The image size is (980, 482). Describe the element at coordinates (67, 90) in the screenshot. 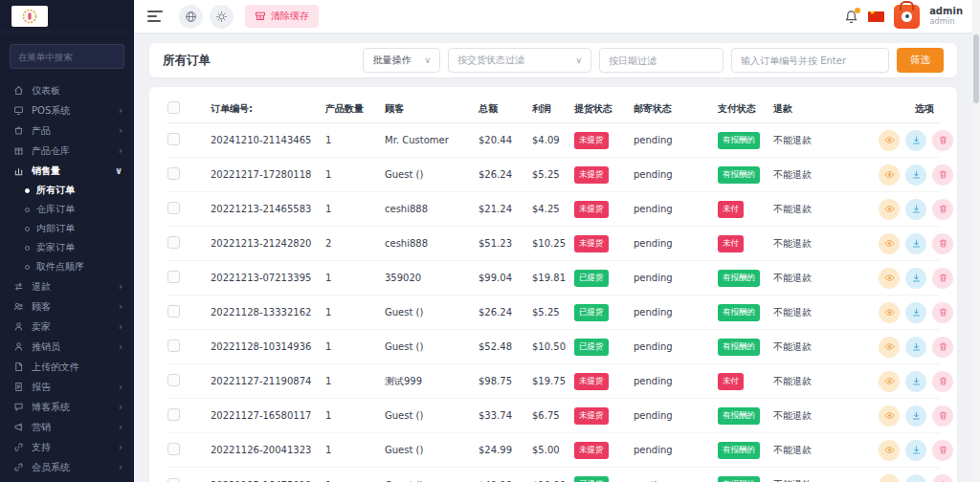

I see `sidebar-item-dashboard: 仪表板` at that location.